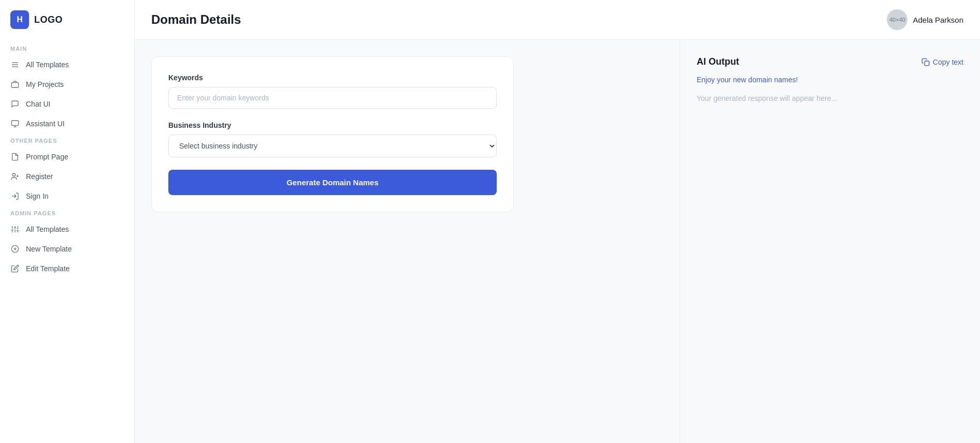 The image size is (980, 443). What do you see at coordinates (15, 229) in the screenshot?
I see `sliders-icon` at bounding box center [15, 229].